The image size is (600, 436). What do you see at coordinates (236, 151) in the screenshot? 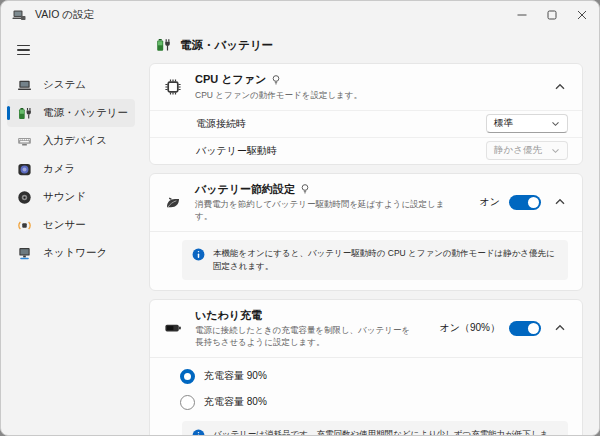
I see `battery-power-label: バッテリー駆動時` at bounding box center [236, 151].